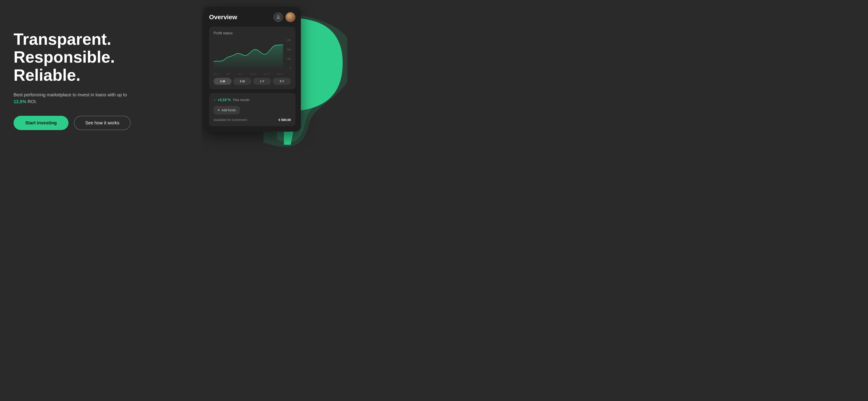 The image size is (868, 401). I want to click on add-funds-button: + Add funds, so click(227, 110).